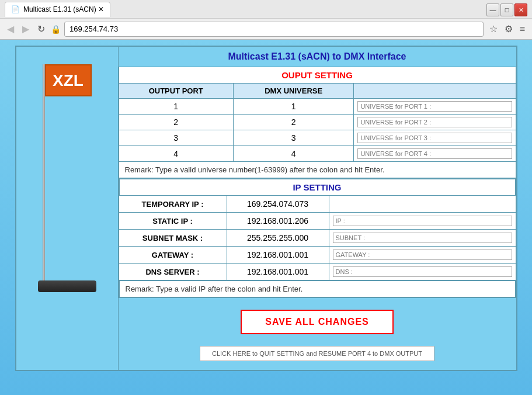  I want to click on output-port-header: OUTPUT PORT, so click(176, 91).